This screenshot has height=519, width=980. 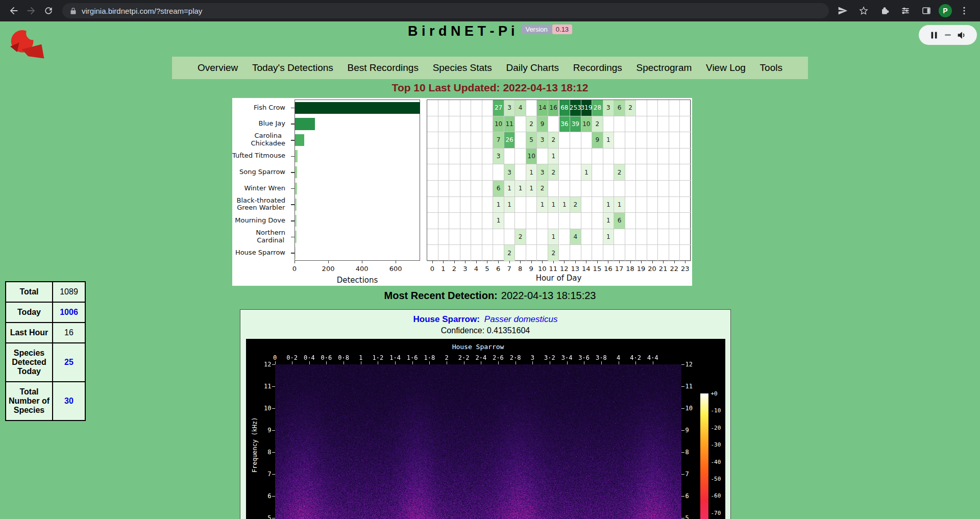 I want to click on y-tick, so click(x=293, y=205).